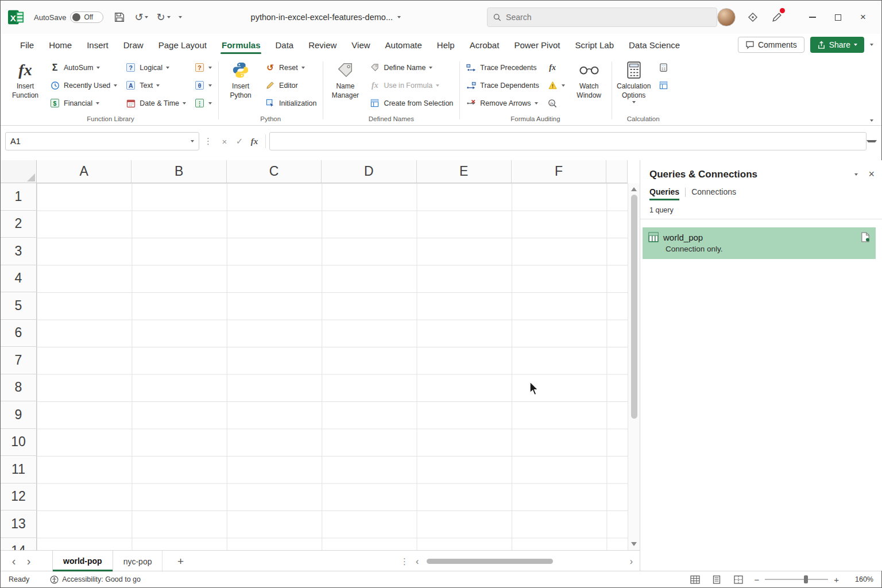 This screenshot has height=588, width=882. What do you see at coordinates (634, 544) in the screenshot?
I see `scroll-down-icon` at bounding box center [634, 544].